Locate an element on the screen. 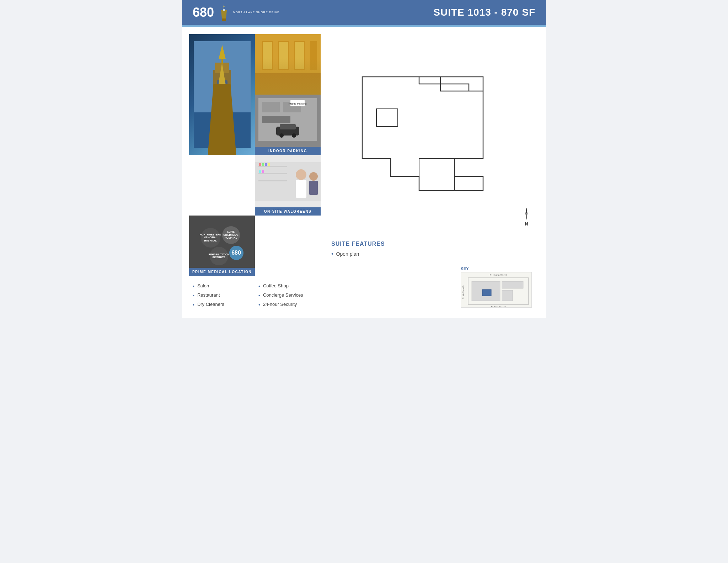 This screenshot has width=728, height=563. right-panel: N SUITE FEATURES • Open plan KEY is located at coordinates (433, 173).